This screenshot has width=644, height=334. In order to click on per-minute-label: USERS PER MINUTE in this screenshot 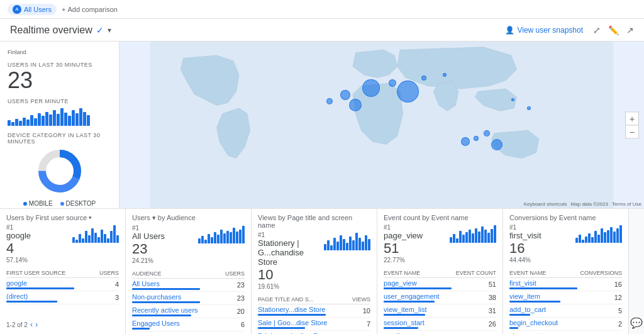, I will do `click(59, 101)`.